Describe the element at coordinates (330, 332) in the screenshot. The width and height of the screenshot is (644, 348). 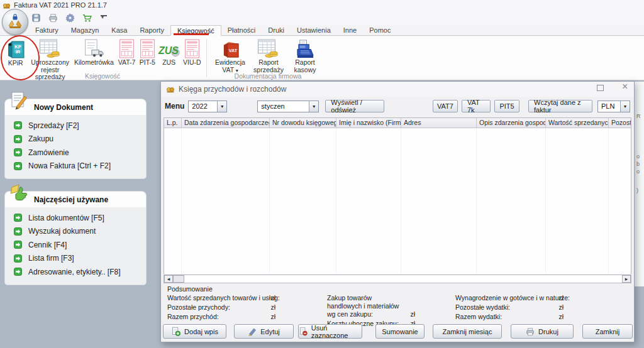
I see `delete-selected-button: Usuń zaznaczone` at that location.